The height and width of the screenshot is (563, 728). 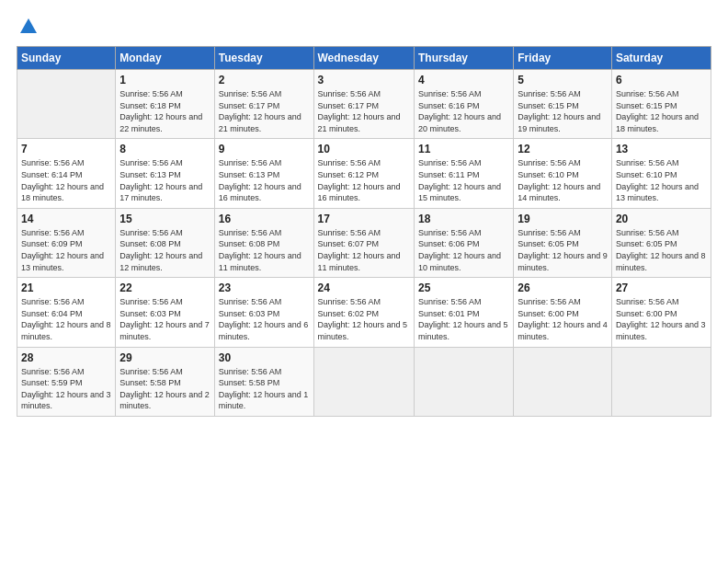 I want to click on day-info: Sunrise: 5:56 AM Sunset: 6:18 PM Dayligh…, so click(x=165, y=111).